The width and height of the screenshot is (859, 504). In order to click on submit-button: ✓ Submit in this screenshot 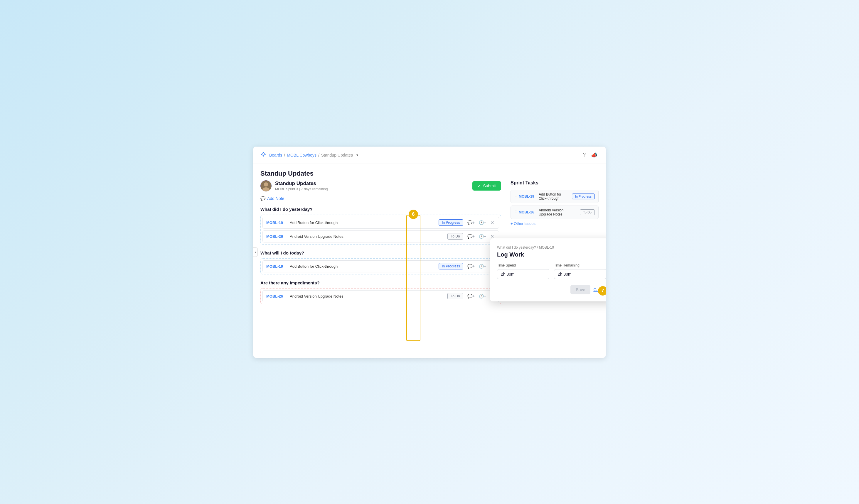, I will do `click(487, 186)`.